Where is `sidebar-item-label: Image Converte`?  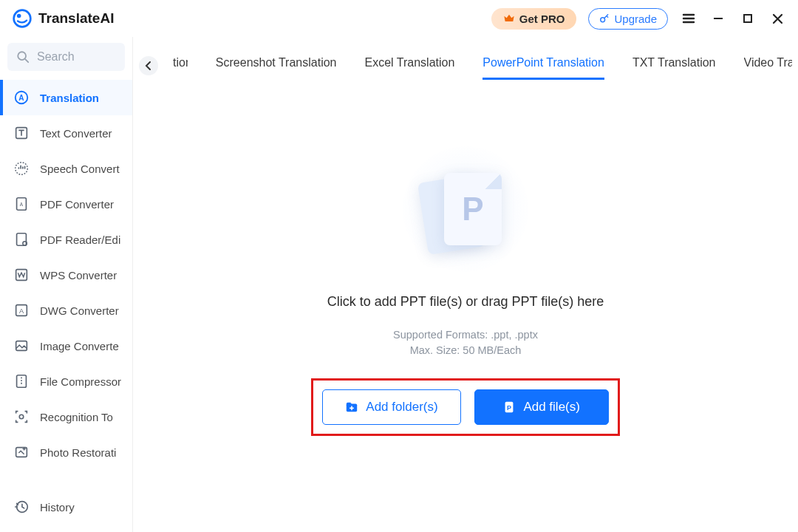
sidebar-item-label: Image Converte is located at coordinates (80, 346).